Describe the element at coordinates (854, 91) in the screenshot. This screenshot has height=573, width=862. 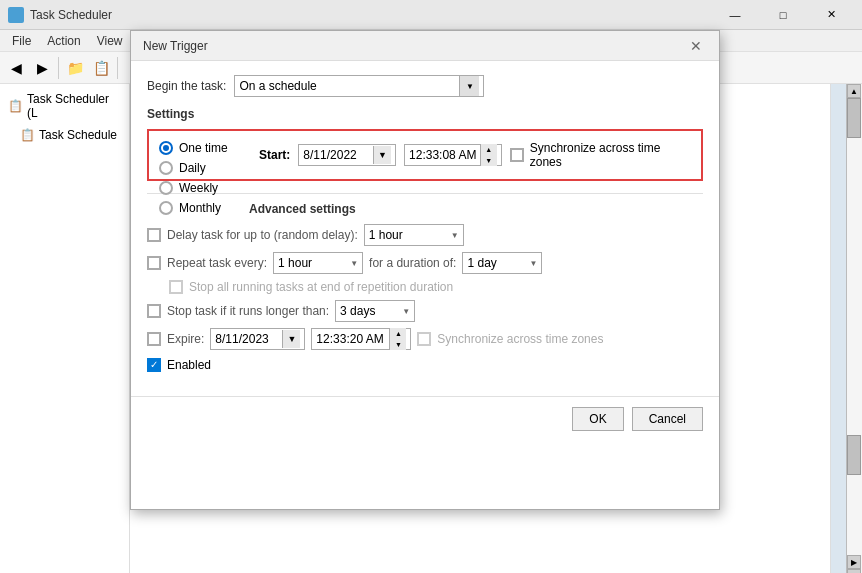
I see `scroll-up-button: ▲` at that location.